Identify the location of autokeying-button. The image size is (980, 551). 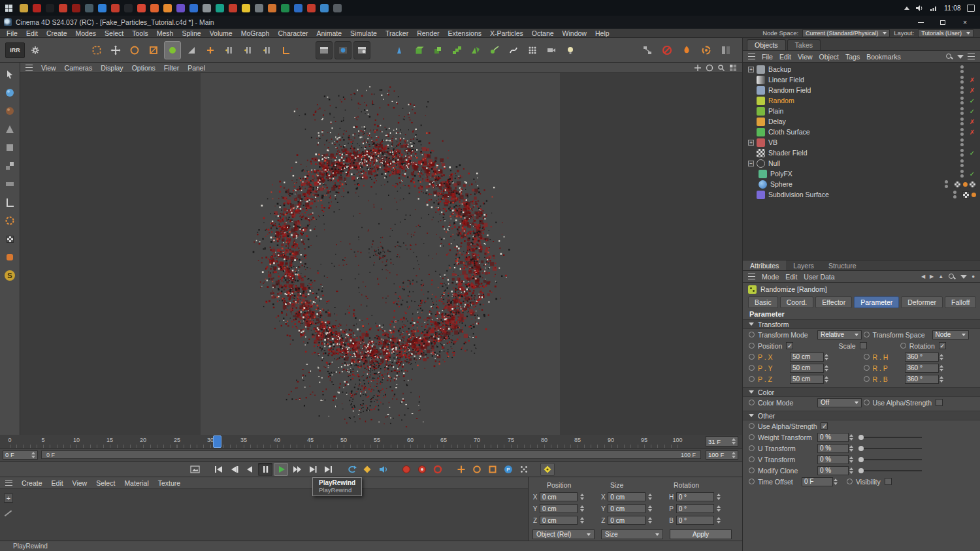
(422, 469).